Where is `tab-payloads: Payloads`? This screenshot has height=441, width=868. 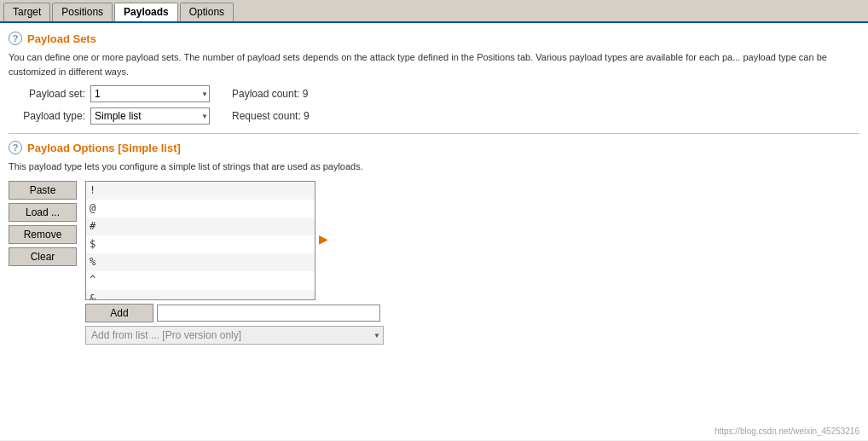
tab-payloads: Payloads is located at coordinates (147, 12).